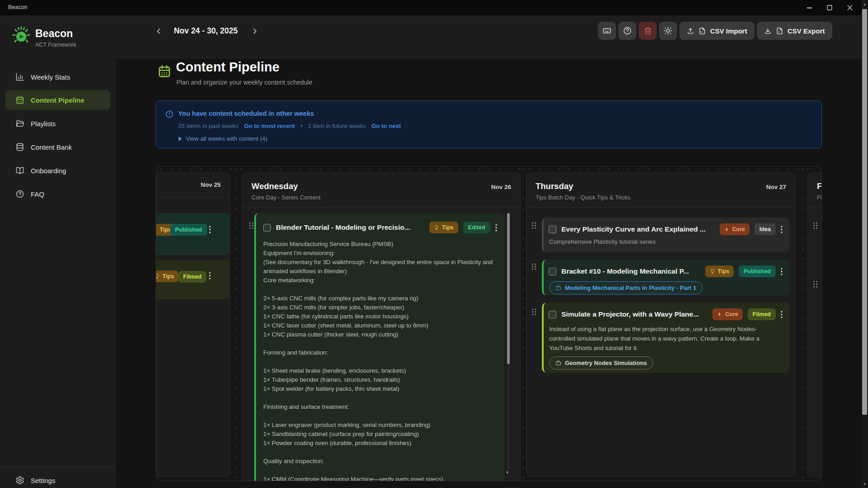  I want to click on sidebar-item-content-bank: Content Bank, so click(58, 147).